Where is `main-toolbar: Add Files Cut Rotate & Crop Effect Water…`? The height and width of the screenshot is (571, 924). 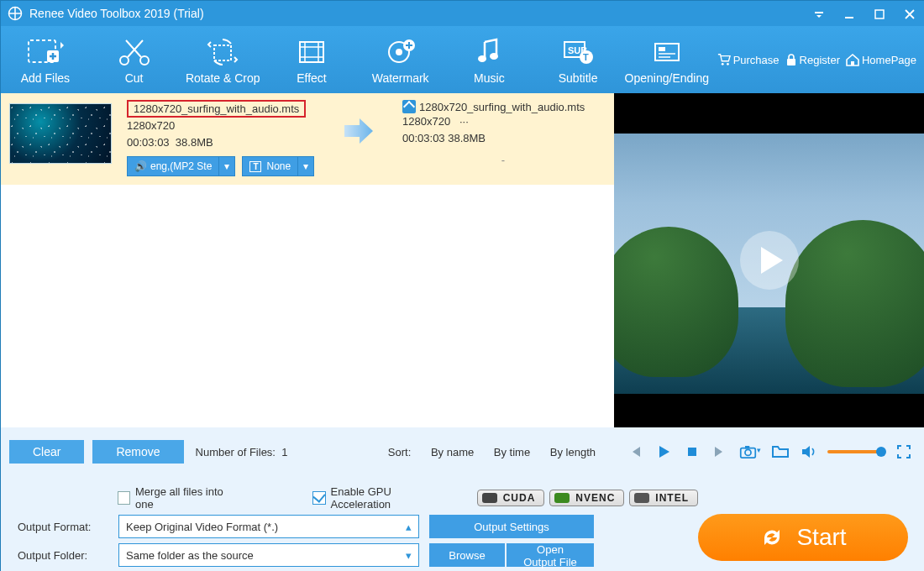
main-toolbar: Add Files Cut Rotate & Crop Effect Water… is located at coordinates (462, 60).